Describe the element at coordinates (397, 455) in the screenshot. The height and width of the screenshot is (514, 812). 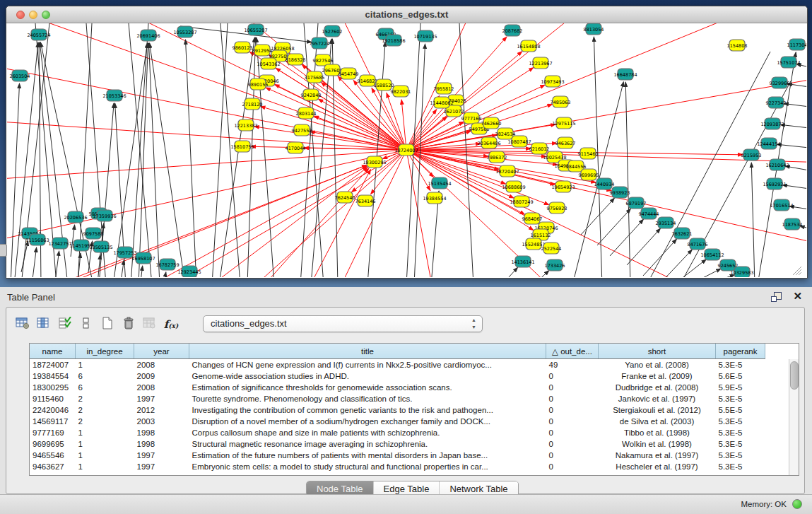
I see `table-row: 946554611997Estimation of the future num…` at that location.